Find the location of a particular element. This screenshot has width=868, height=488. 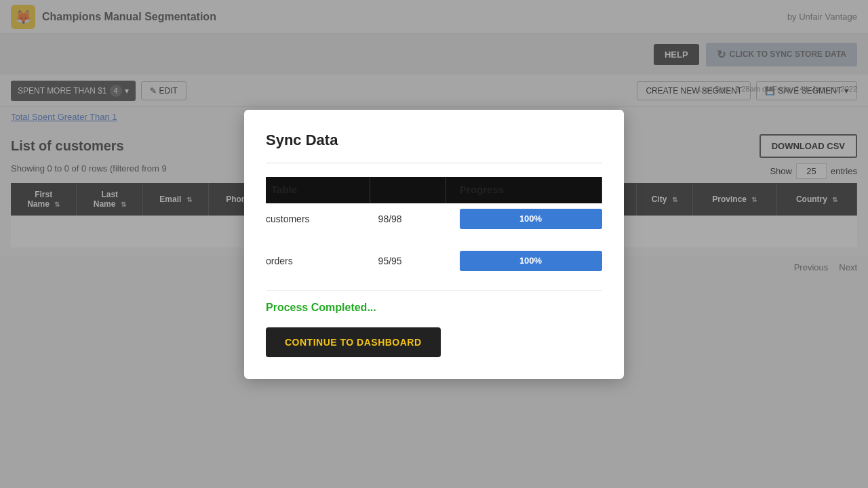

continue-dashboard-button: CONTINUE TO DASHBOARD is located at coordinates (353, 342).